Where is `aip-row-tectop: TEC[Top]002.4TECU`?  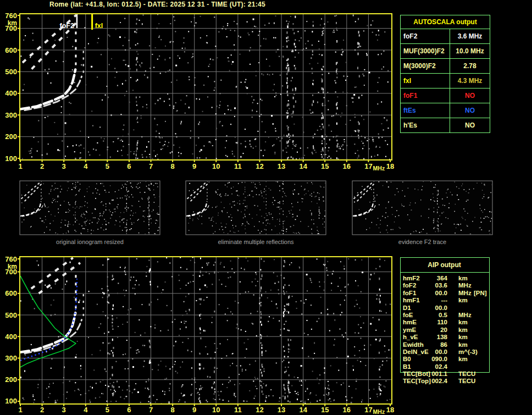 aip-row-tectop: TEC[Top]002.4TECU is located at coordinates (447, 381).